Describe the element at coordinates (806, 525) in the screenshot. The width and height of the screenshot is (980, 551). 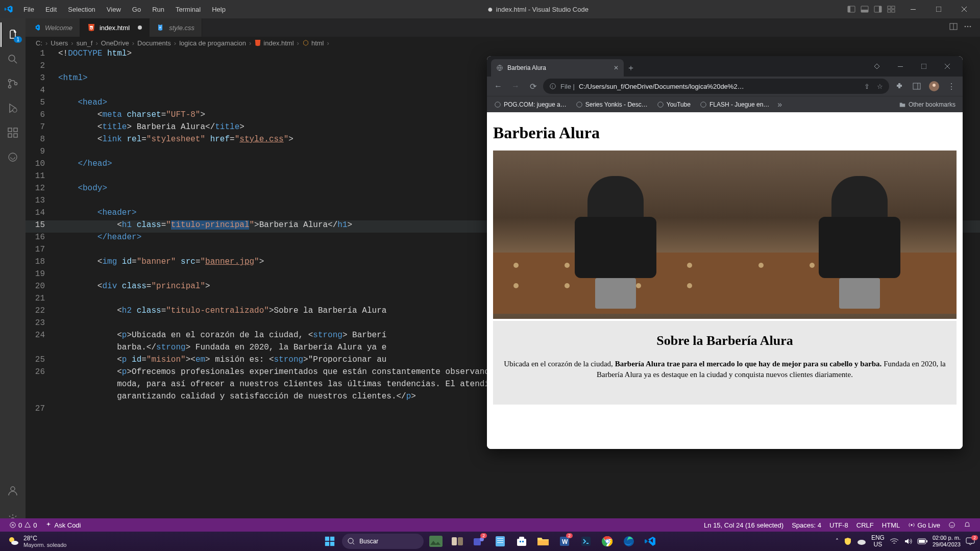
I see `indentation: Spaces: 4` at that location.